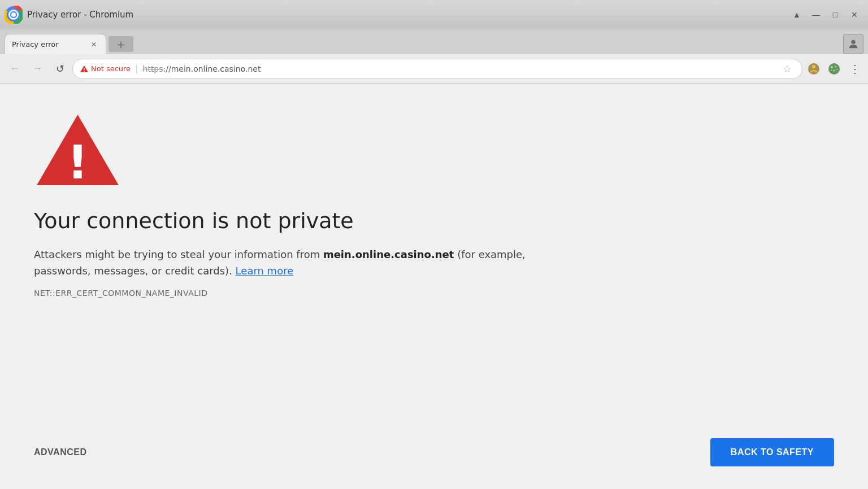  I want to click on tab-bar: Privacy error ✕ +, so click(434, 42).